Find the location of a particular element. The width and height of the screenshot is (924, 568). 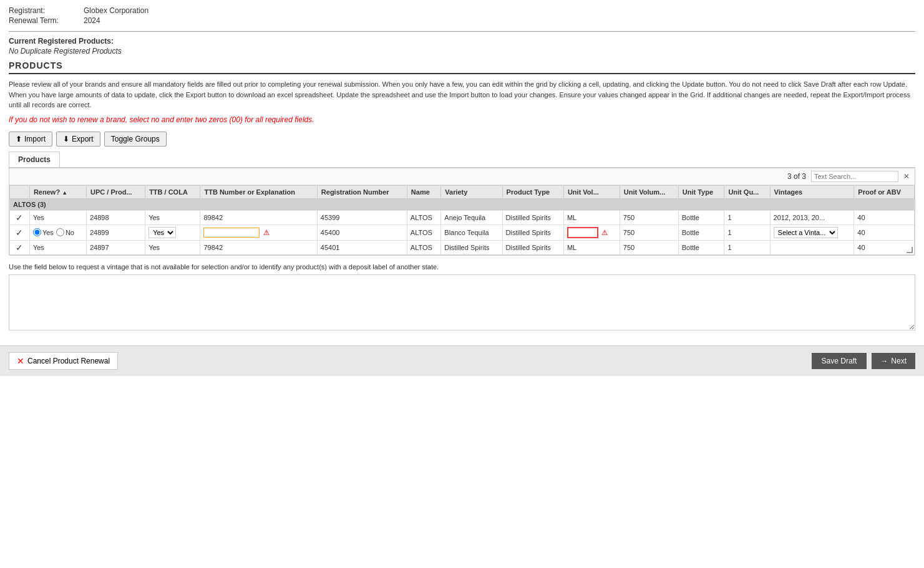

row1-name: ALTOS is located at coordinates (424, 217).